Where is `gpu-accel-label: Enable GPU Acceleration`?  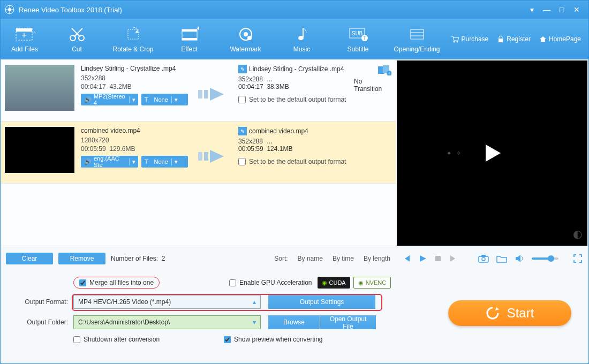 gpu-accel-label: Enable GPU Acceleration is located at coordinates (275, 283).